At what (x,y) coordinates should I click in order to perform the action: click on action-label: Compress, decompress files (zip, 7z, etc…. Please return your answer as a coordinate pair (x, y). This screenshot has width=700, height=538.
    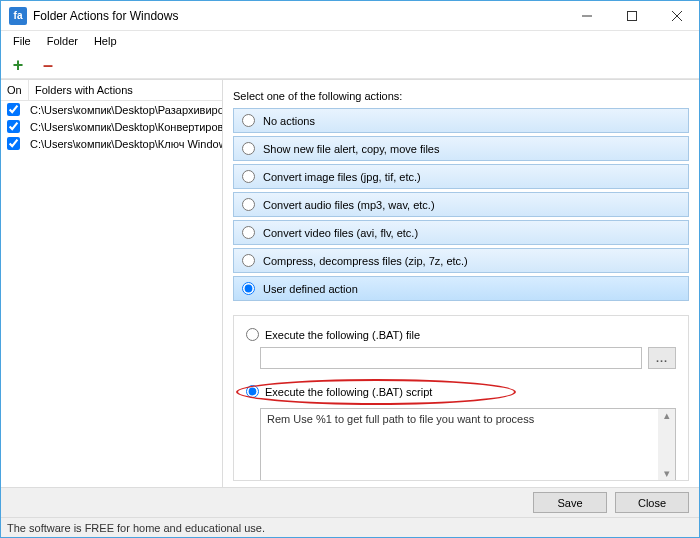
    Looking at the image, I should click on (366, 261).